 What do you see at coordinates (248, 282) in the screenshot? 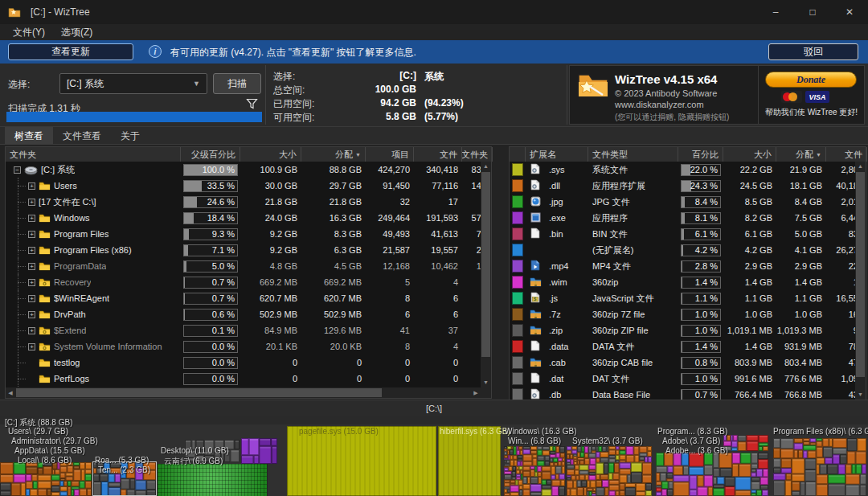
I see `tree-row: +Recovery0.7 %669.2 MB669.2 MB54` at bounding box center [248, 282].